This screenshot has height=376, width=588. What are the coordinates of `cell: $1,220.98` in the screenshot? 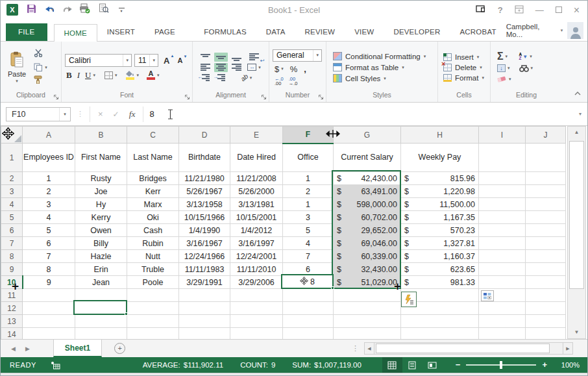 It's located at (440, 192).